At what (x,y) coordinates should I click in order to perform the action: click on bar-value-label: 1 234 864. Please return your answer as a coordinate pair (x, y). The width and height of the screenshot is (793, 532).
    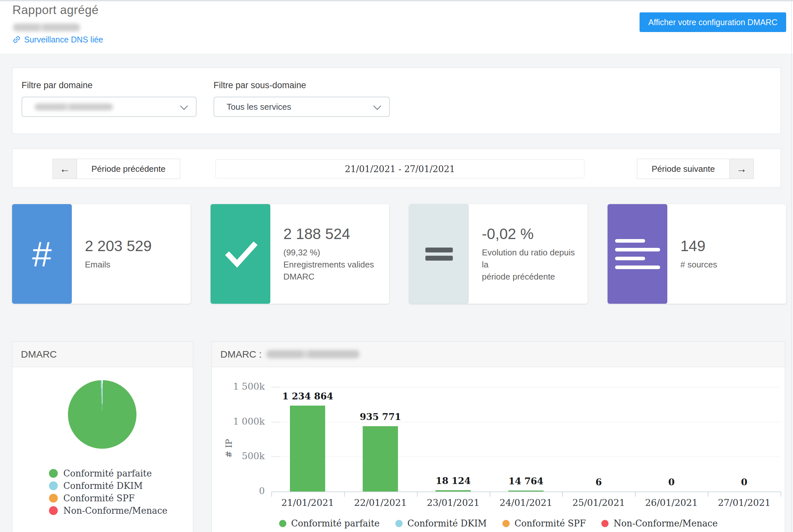
    Looking at the image, I should click on (308, 396).